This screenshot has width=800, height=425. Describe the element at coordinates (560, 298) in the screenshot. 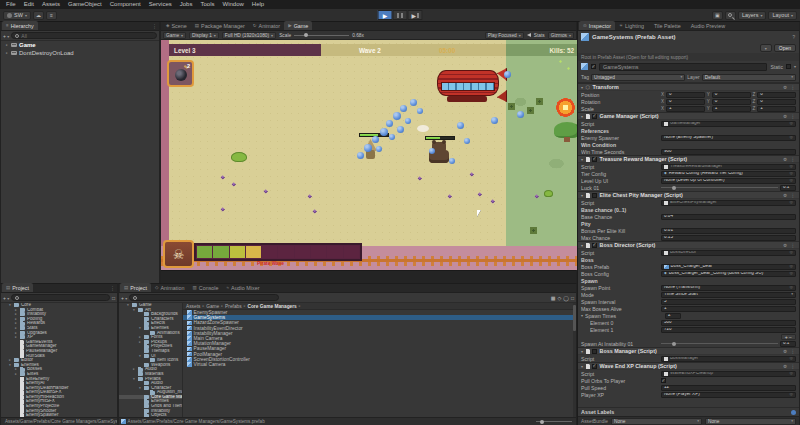

I see `filter-label-icon: ◇` at that location.